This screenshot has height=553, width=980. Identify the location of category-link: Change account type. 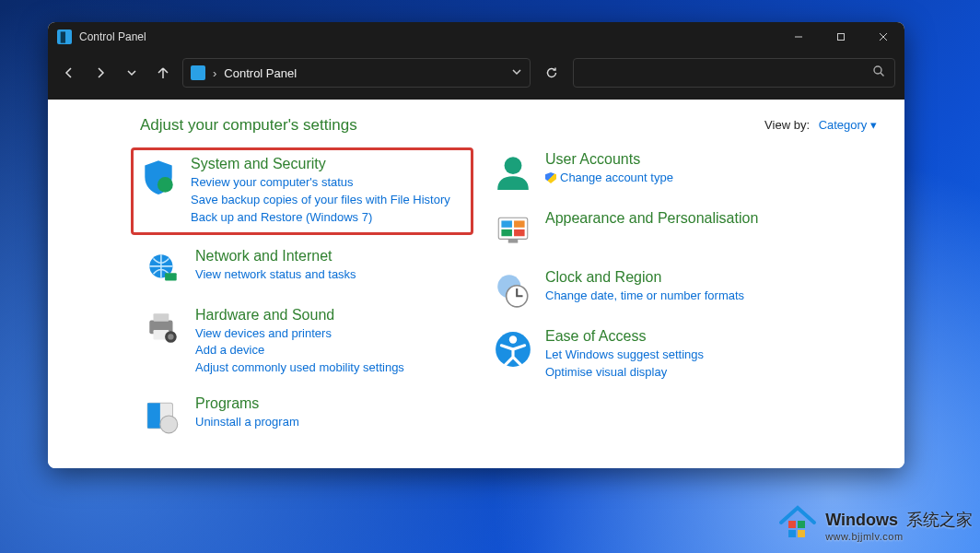
(682, 179).